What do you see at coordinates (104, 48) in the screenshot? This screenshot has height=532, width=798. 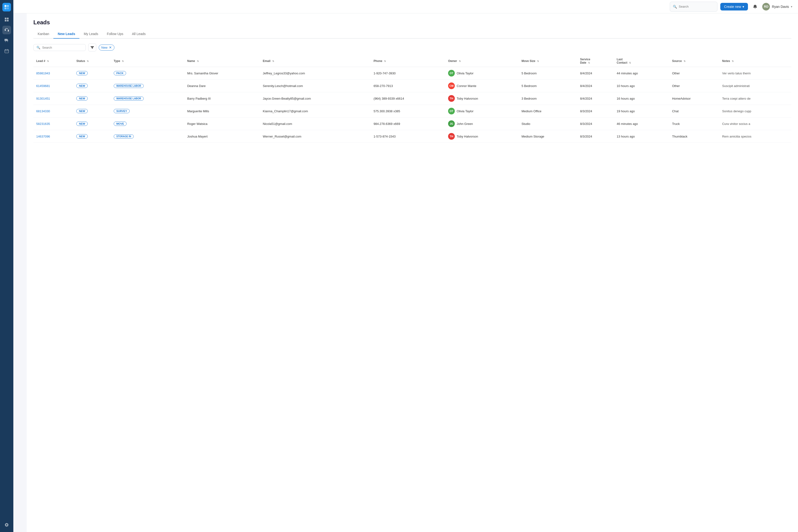 I see `filter-tag-label: New` at bounding box center [104, 48].